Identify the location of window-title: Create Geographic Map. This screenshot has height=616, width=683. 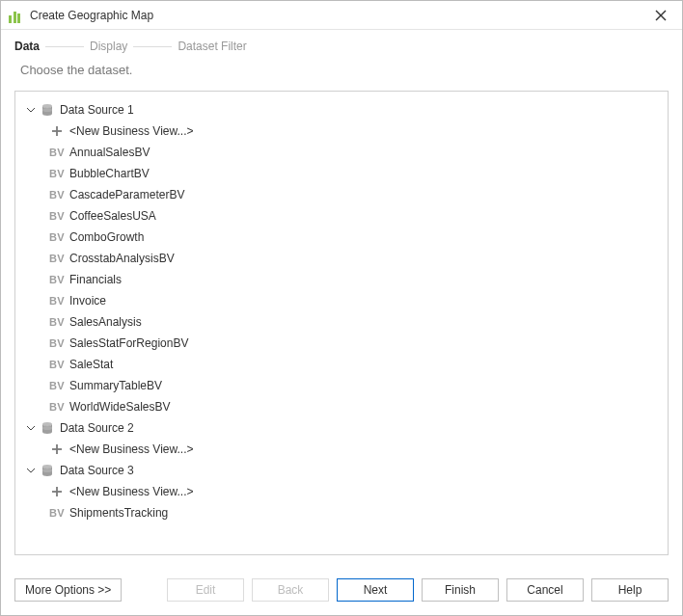
(92, 15).